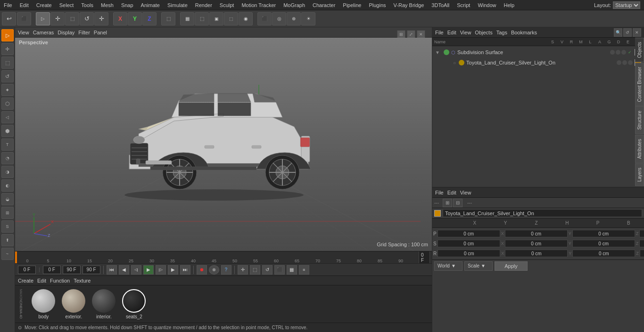  I want to click on layout-dropdown: Startup, so click(627, 5).